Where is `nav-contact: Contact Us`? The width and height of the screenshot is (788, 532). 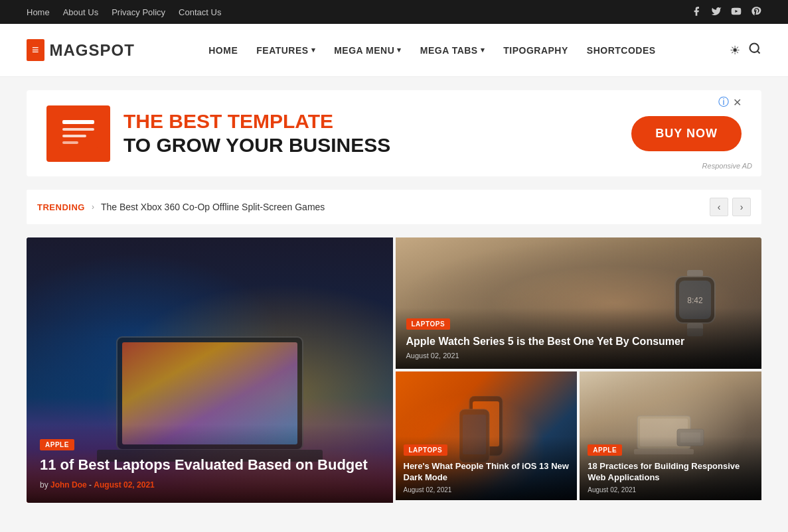
nav-contact: Contact Us is located at coordinates (200, 12).